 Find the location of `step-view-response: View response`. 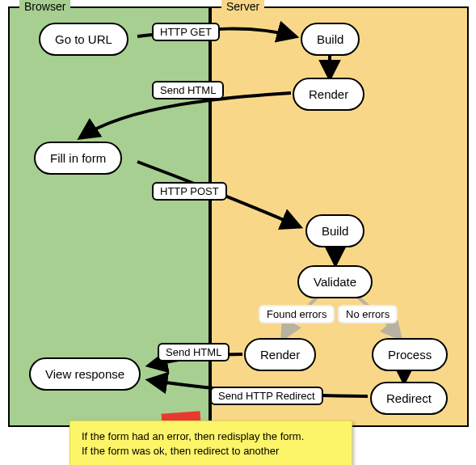

step-view-response: View response is located at coordinates (85, 374).